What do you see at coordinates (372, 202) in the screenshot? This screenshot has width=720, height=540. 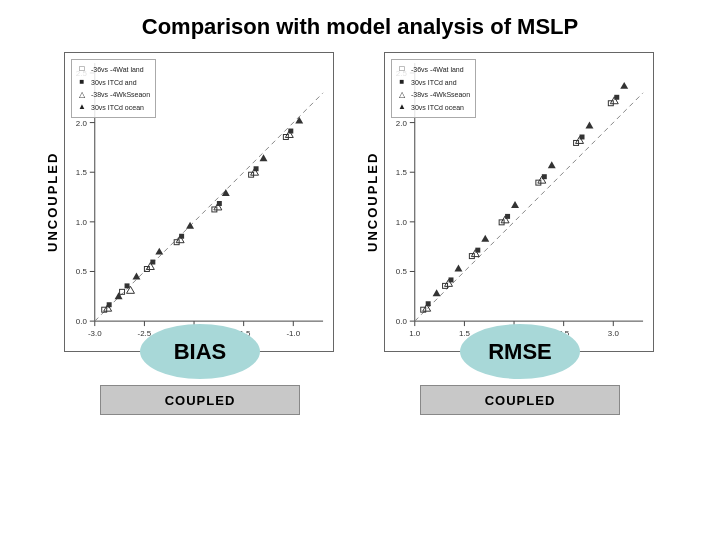 I see `rmse-y-label: UNCOUPLED` at bounding box center [372, 202].